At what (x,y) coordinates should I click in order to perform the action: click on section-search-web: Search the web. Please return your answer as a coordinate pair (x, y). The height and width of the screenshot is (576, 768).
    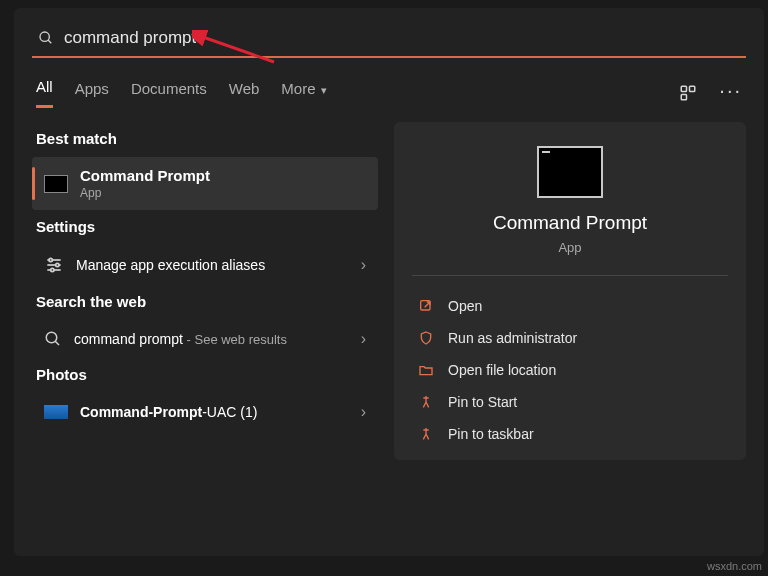
    Looking at the image, I should click on (207, 302).